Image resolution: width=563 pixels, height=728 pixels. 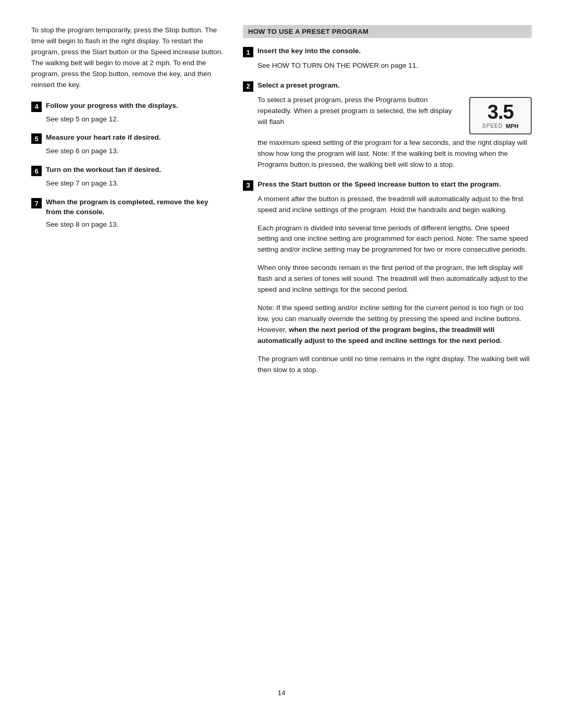 I want to click on right-step-1-block: 1 Insert the key into the console. See H…, so click(x=387, y=59).